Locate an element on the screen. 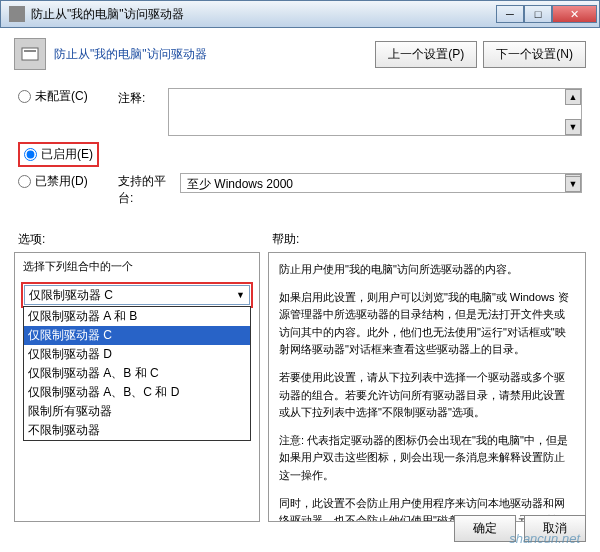  radio-enabled: 已启用(E) is located at coordinates (58, 154).